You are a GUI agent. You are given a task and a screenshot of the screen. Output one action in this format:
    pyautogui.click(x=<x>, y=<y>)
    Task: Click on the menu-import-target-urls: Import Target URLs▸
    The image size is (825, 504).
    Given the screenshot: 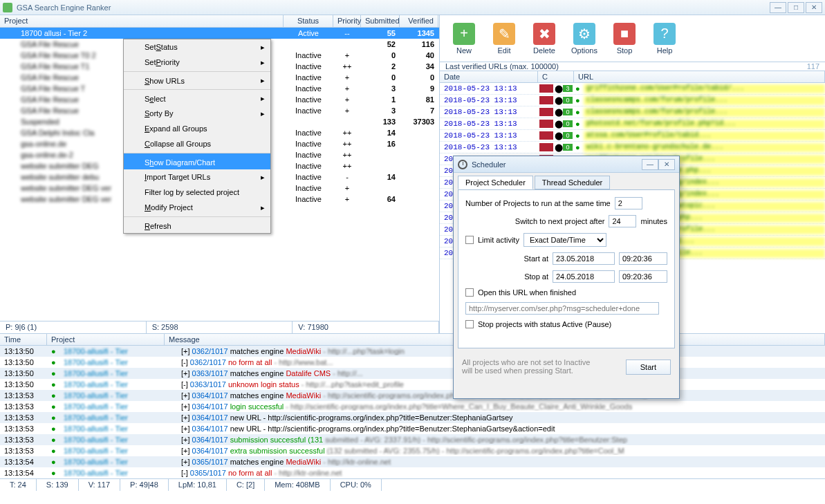 What is the action you would take?
    pyautogui.click(x=197, y=177)
    